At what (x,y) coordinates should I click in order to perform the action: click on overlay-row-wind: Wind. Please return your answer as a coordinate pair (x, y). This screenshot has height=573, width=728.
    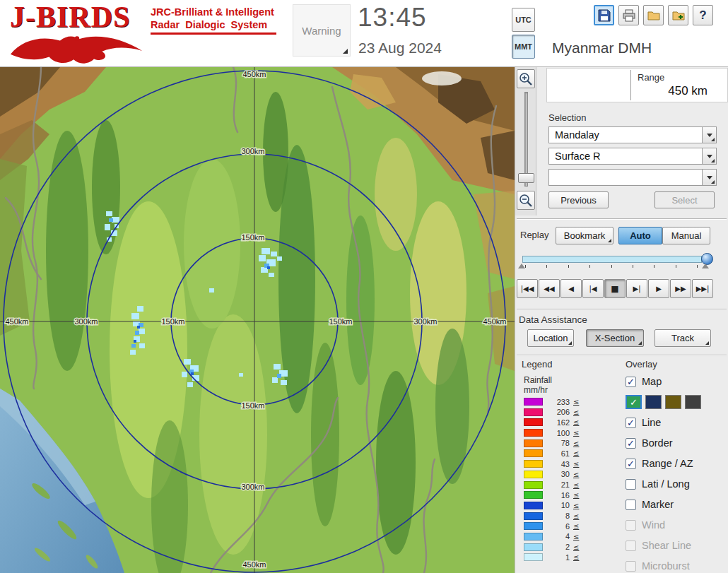
    Looking at the image, I should click on (677, 525).